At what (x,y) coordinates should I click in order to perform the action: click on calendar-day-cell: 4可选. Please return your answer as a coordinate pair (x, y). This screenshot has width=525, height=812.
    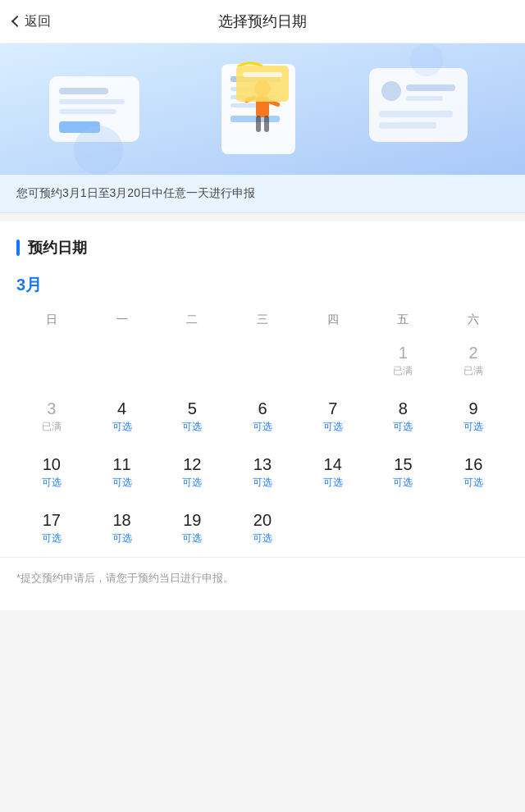
    Looking at the image, I should click on (122, 416).